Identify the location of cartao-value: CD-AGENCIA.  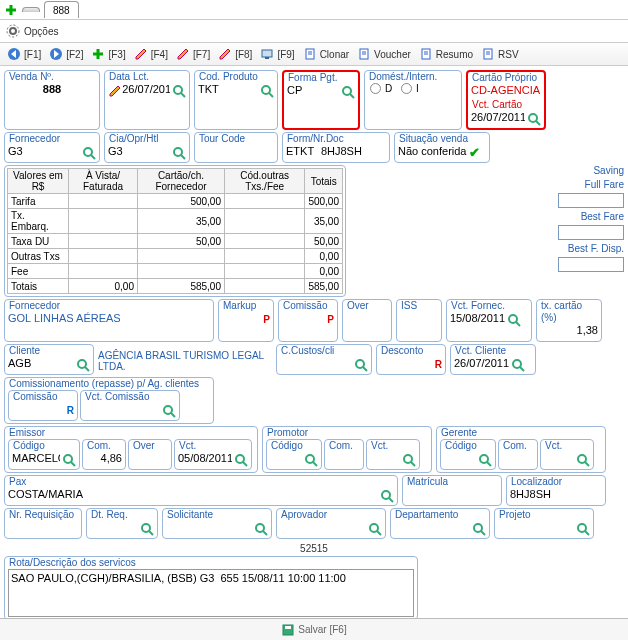
(506, 92).